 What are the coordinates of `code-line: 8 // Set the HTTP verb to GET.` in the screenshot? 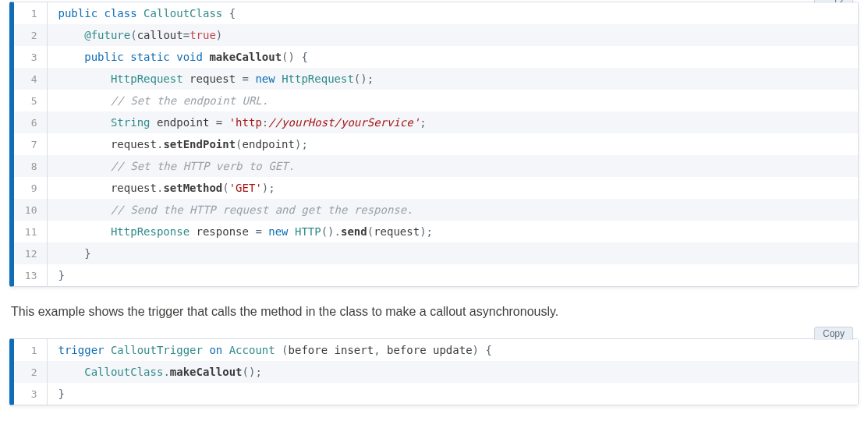 It's located at (436, 166).